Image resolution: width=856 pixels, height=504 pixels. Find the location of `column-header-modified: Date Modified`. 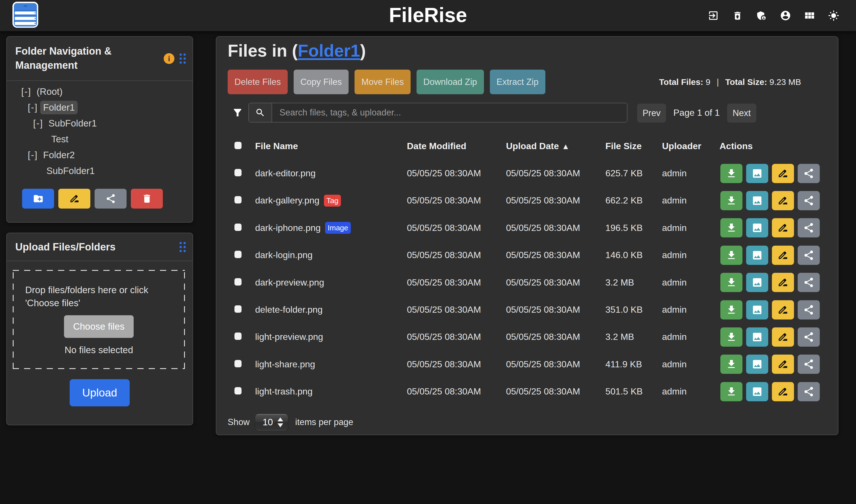

column-header-modified: Date Modified is located at coordinates (456, 146).